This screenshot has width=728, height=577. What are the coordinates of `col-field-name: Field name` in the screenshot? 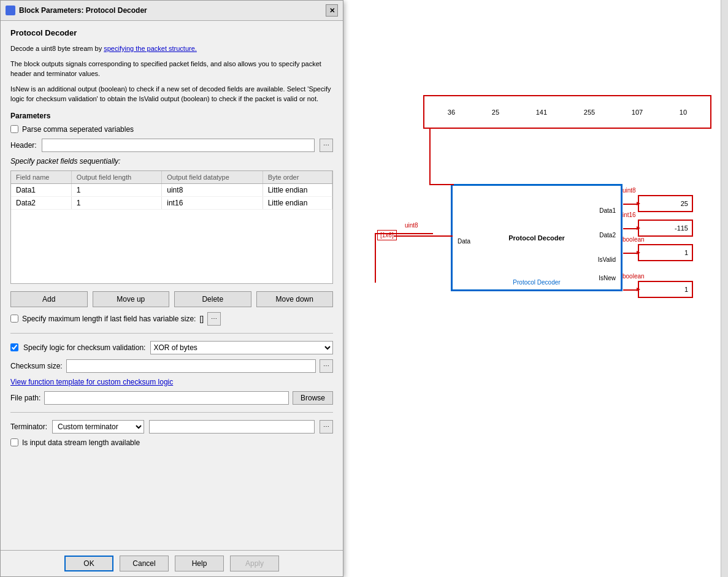 It's located at (41, 178).